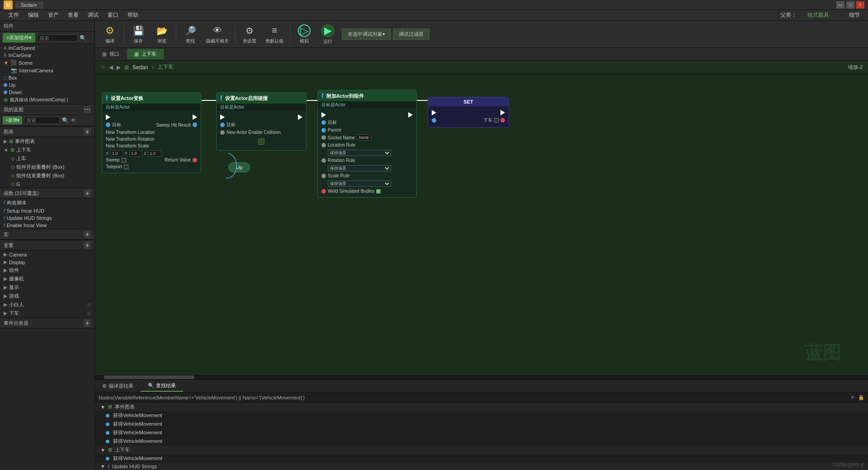 The height and width of the screenshot is (470, 868). I want to click on tree-item-board-up: ◇ 上车, so click(47, 158).